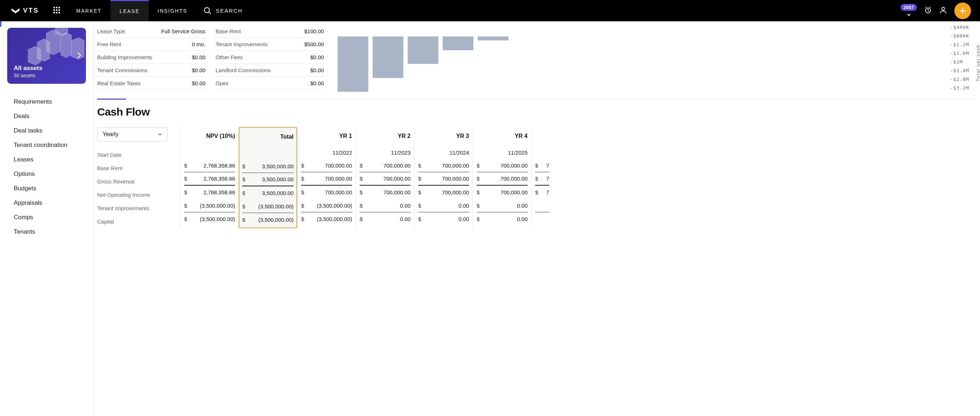 The width and height of the screenshot is (980, 416). What do you see at coordinates (46, 203) in the screenshot?
I see `sidebar-item-appraisals: Appraisals` at bounding box center [46, 203].